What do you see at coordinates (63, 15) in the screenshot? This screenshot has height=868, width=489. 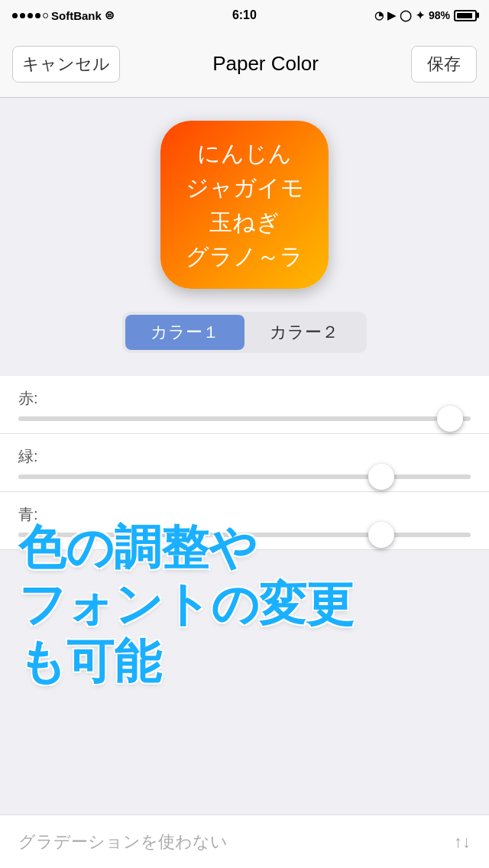 I see `status-left: SoftBank ⊜` at bounding box center [63, 15].